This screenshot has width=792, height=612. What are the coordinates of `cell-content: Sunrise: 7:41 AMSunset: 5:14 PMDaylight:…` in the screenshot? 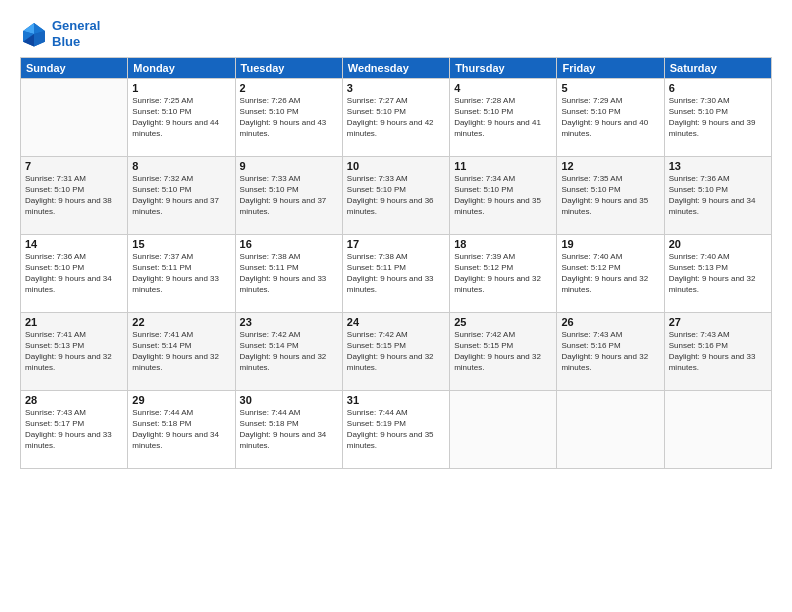 It's located at (181, 352).